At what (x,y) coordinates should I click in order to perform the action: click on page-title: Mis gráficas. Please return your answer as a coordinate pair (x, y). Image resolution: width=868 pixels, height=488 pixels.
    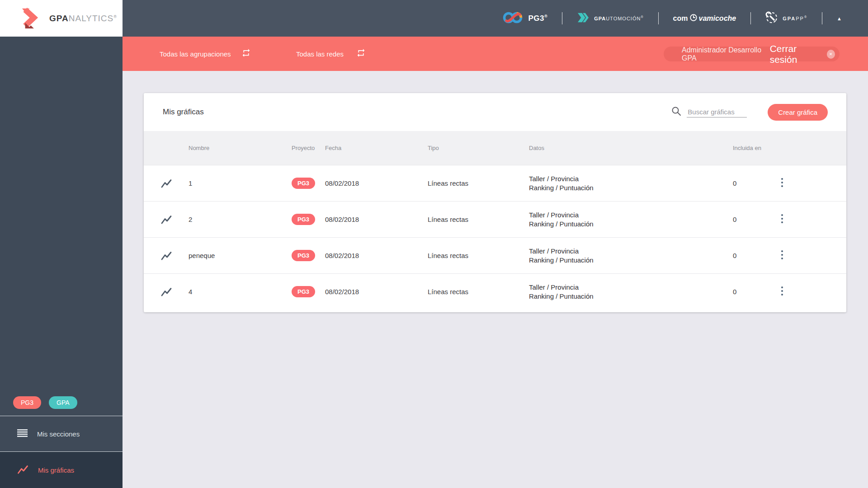
    Looking at the image, I should click on (184, 112).